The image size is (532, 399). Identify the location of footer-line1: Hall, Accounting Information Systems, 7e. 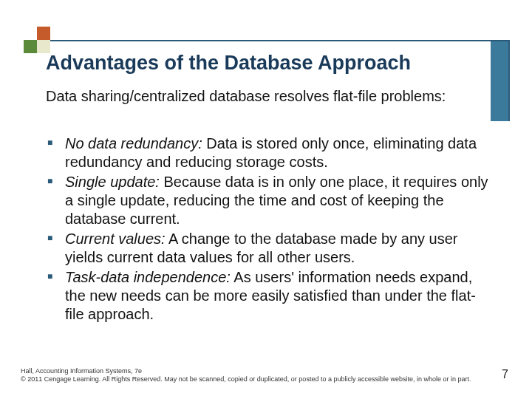
(254, 372).